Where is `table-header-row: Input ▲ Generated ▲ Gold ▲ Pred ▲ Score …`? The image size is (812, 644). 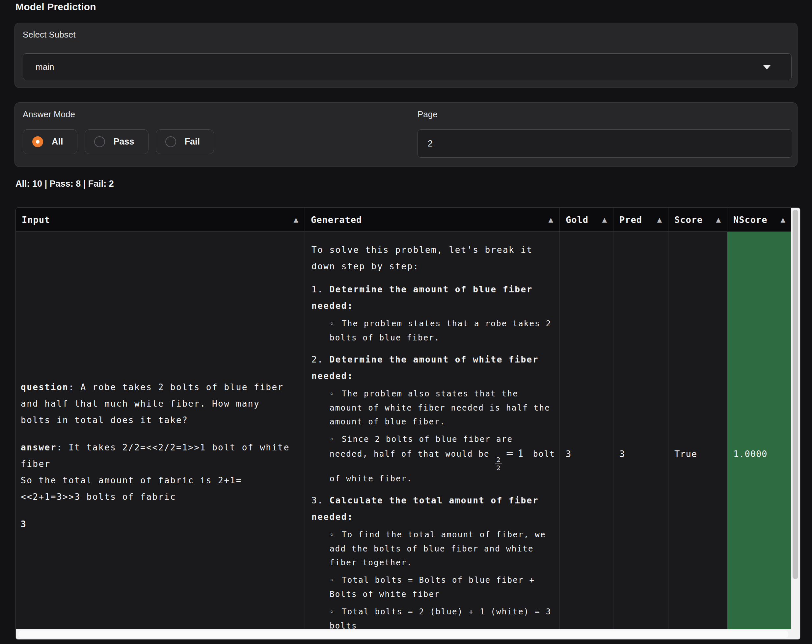 table-header-row: Input ▲ Generated ▲ Gold ▲ Pred ▲ Score … is located at coordinates (403, 220).